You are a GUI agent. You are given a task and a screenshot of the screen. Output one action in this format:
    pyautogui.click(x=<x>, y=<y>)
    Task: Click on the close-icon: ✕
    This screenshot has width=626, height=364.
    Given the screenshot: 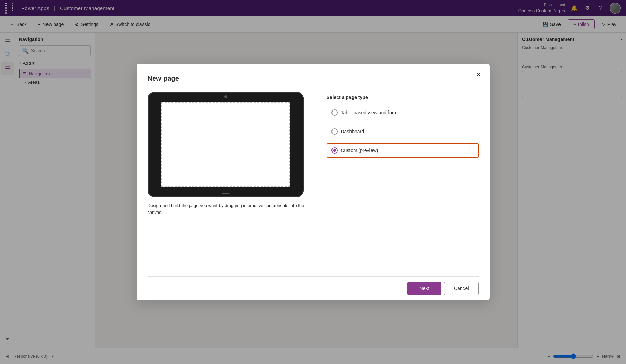 What is the action you would take?
    pyautogui.click(x=478, y=75)
    